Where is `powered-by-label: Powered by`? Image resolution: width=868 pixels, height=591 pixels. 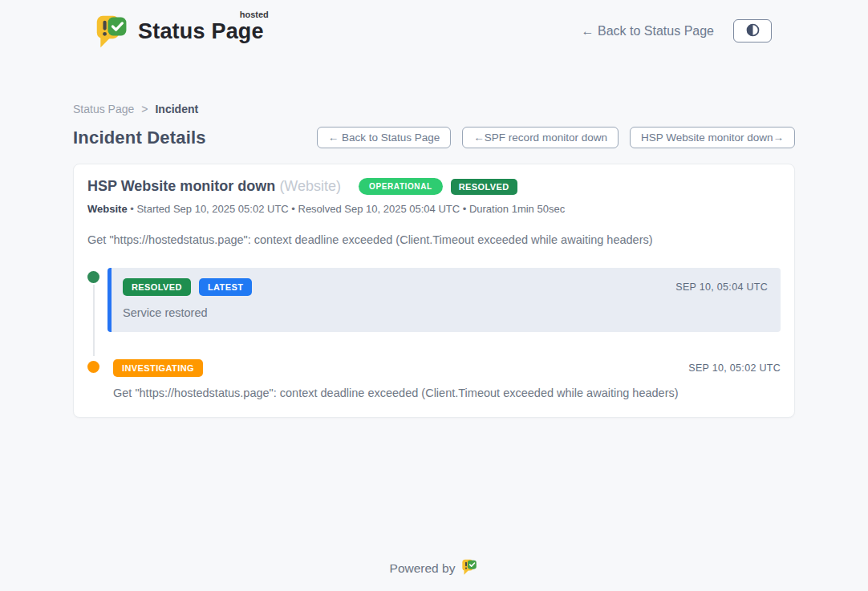
powered-by-label: Powered by is located at coordinates (423, 569).